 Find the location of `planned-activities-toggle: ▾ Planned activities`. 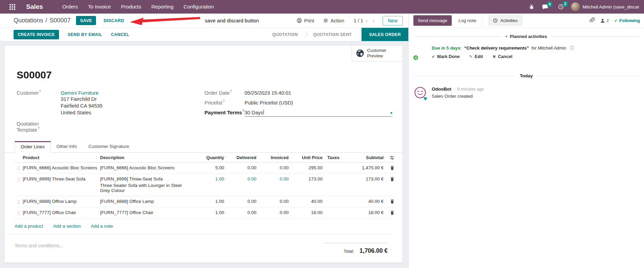

planned-activities-toggle: ▾ Planned activities is located at coordinates (526, 37).